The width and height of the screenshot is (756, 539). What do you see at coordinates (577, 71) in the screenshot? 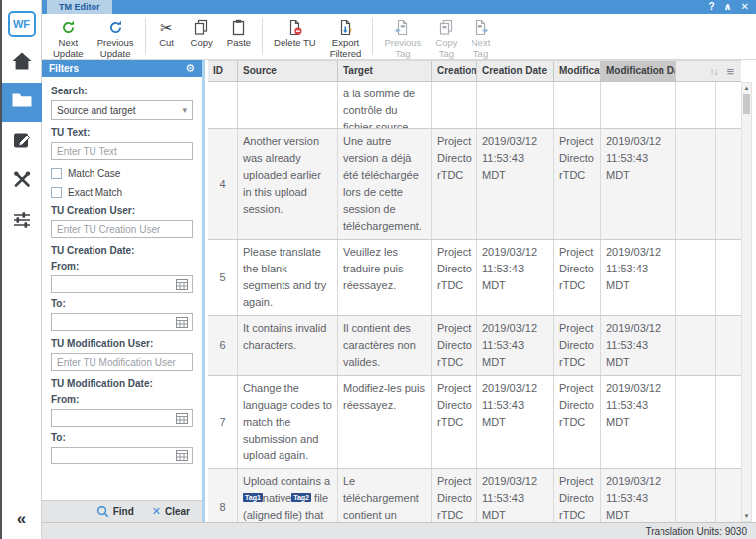
I see `column-header-modification_user: Modification` at bounding box center [577, 71].